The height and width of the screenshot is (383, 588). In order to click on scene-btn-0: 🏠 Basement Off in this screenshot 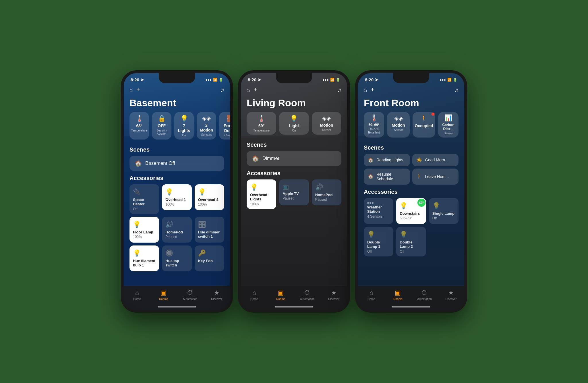, I will do `click(177, 163)`.